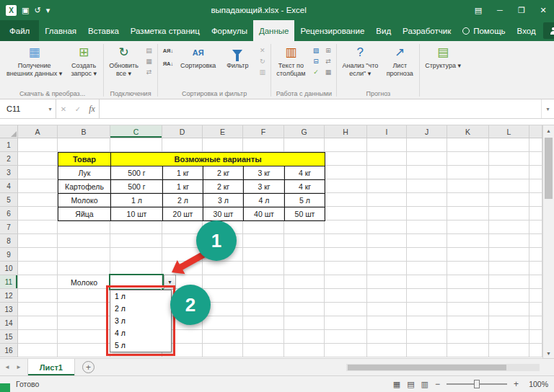 Image resolution: width=554 pixels, height=392 pixels. What do you see at coordinates (183, 173) in the screenshot?
I see `variant-cell: 1 кг` at bounding box center [183, 173].